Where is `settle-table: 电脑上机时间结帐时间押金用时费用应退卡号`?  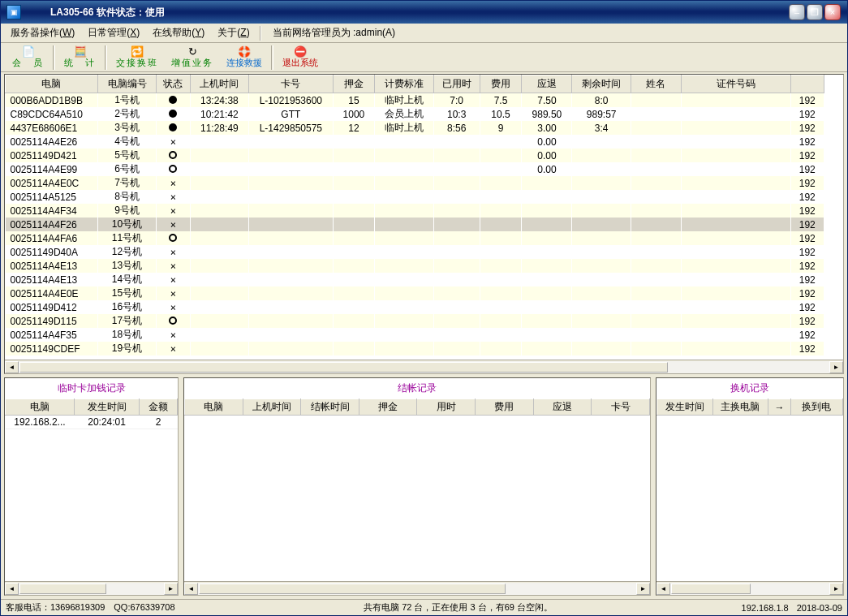
settle-table: 电脑上机时间结帐时间押金用时费用应退卡号 is located at coordinates (417, 476).